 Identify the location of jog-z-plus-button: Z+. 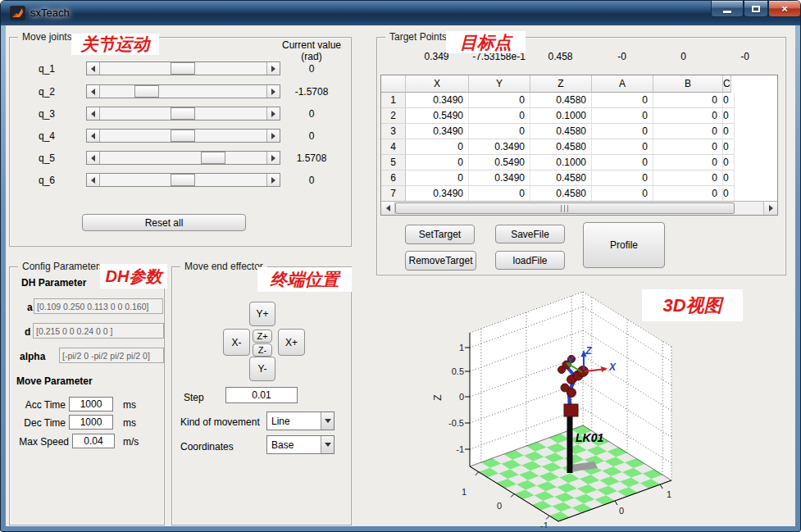
(262, 336).